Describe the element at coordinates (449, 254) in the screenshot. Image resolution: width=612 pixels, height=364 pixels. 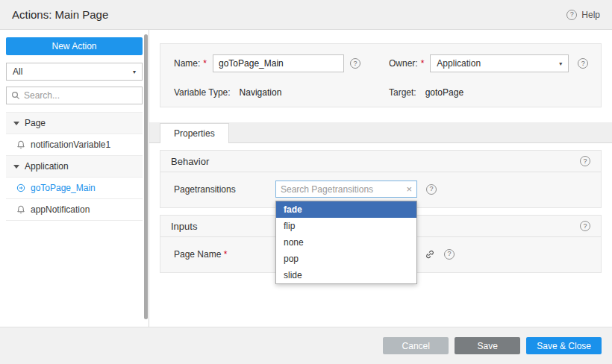
I see `page-name-help-icon: ?` at that location.